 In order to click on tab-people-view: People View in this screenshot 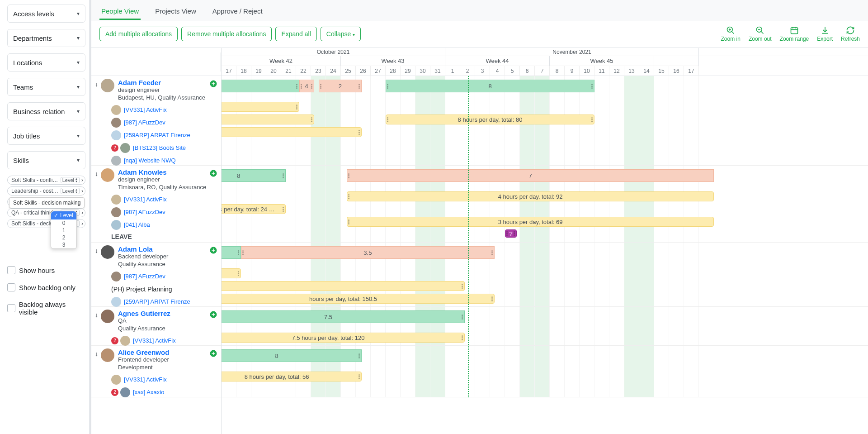, I will do `click(120, 12)`.